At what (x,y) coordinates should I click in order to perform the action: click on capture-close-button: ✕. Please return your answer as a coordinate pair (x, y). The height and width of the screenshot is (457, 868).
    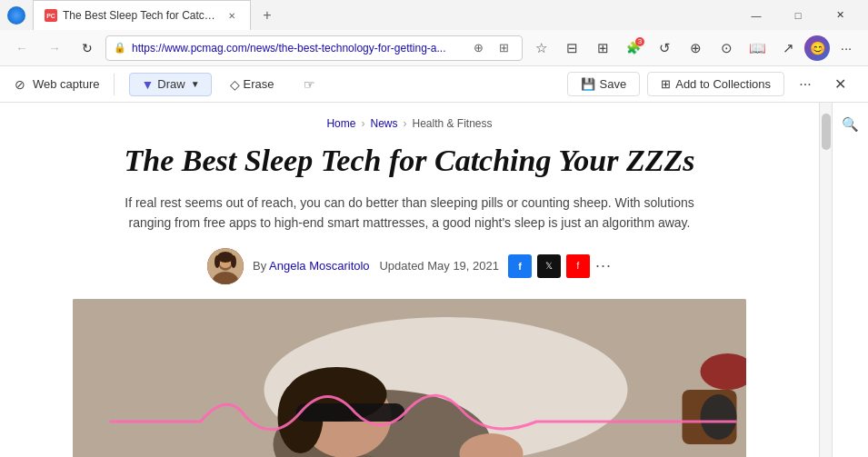
    Looking at the image, I should click on (840, 84).